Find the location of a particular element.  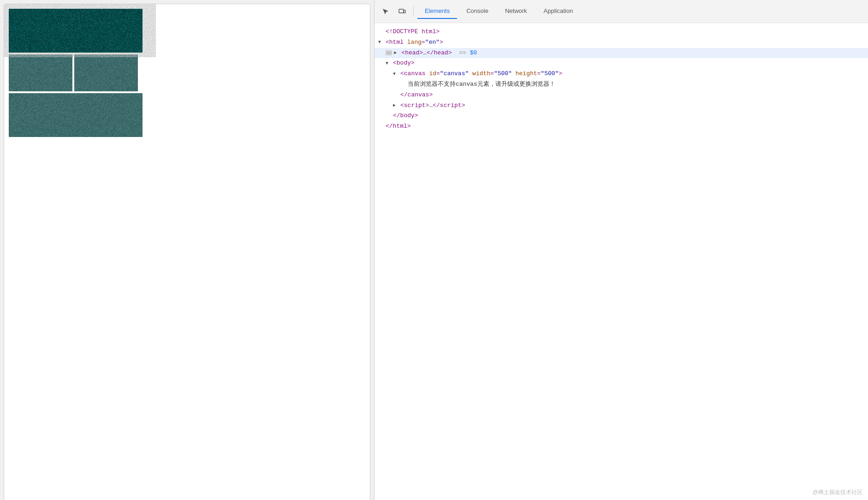

dom-head-collapsed: ··· <head>…</head> == $0 is located at coordinates (621, 54).